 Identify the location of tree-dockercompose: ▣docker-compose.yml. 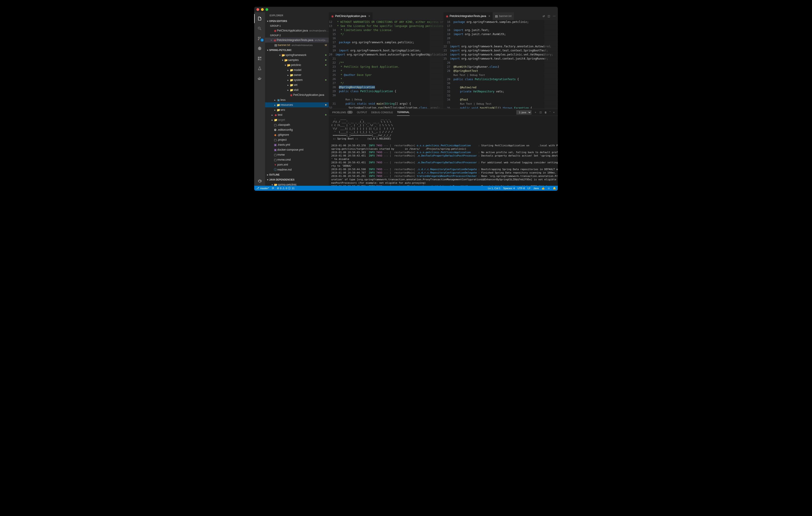
(297, 150).